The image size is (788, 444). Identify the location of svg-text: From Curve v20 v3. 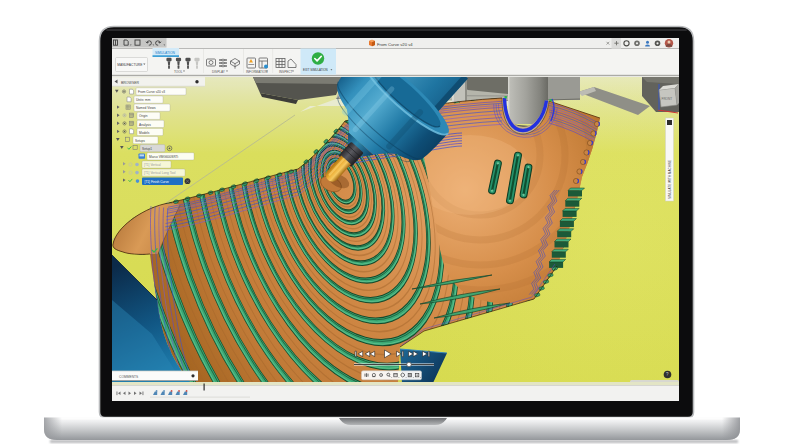
(152, 92).